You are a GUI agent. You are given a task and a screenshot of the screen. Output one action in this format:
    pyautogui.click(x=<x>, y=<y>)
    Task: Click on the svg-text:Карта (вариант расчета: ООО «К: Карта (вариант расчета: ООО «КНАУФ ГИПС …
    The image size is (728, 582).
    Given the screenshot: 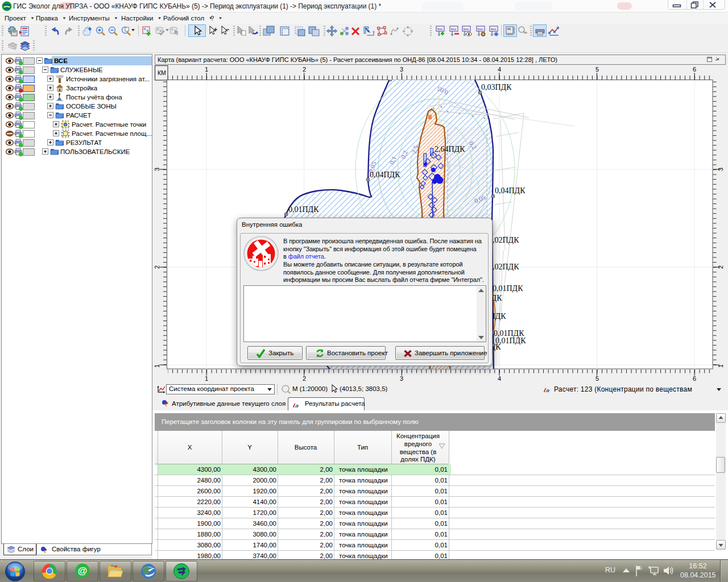 What is the action you would take?
    pyautogui.click(x=357, y=60)
    